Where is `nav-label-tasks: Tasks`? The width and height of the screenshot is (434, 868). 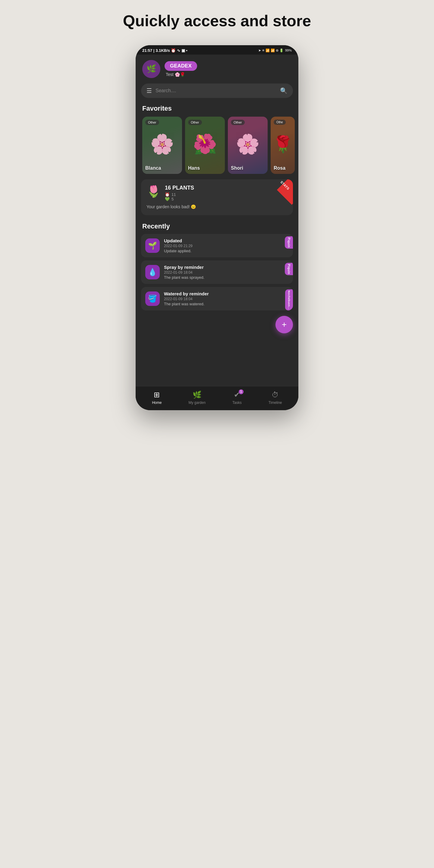 nav-label-tasks: Tasks is located at coordinates (237, 403).